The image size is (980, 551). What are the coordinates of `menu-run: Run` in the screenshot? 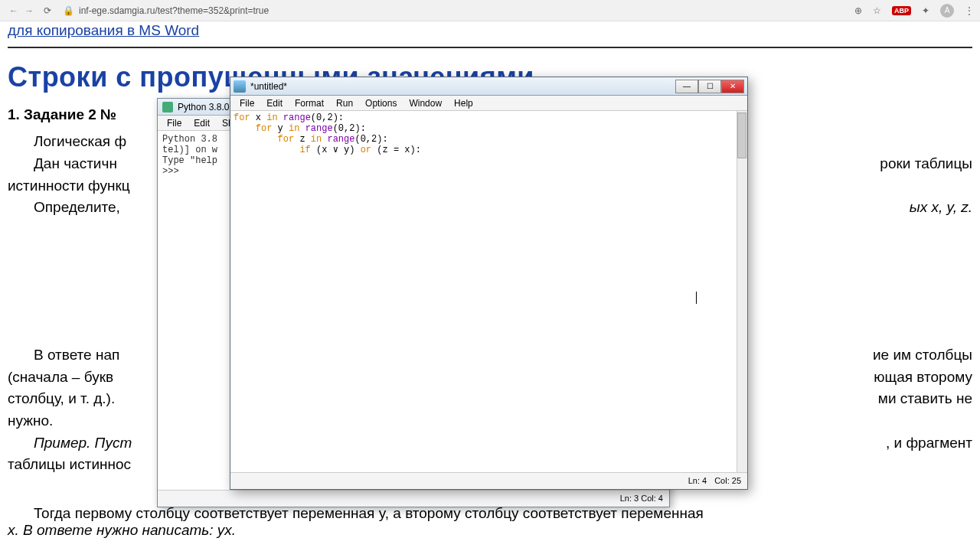 It's located at (345, 103).